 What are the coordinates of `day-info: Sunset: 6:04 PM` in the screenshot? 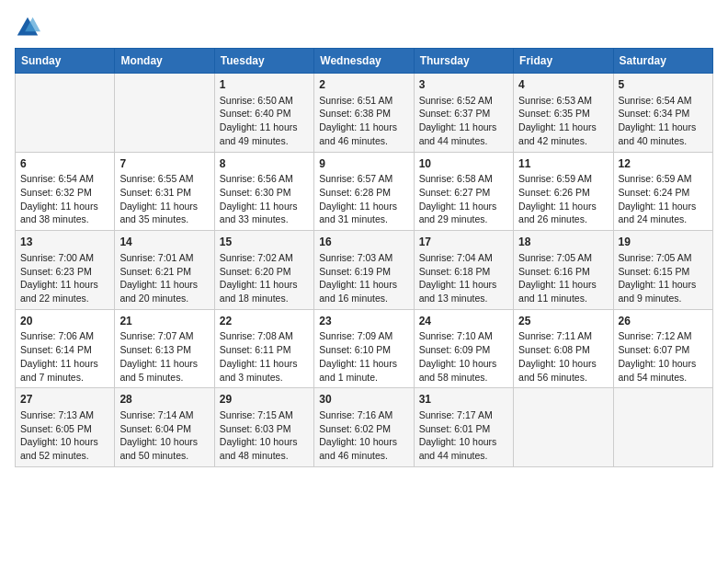 It's located at (164, 429).